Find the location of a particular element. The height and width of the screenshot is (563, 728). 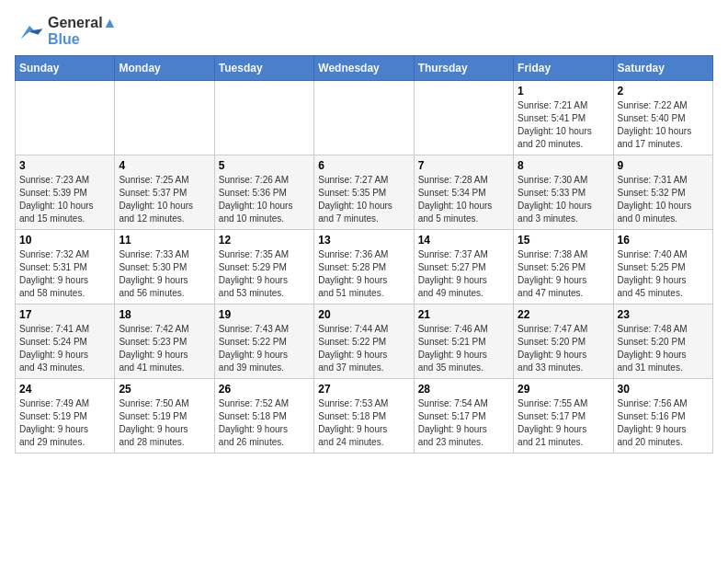

day-info: Sunrise: 7:44 AM Sunset: 5:22 PM Dayligh… is located at coordinates (364, 349).